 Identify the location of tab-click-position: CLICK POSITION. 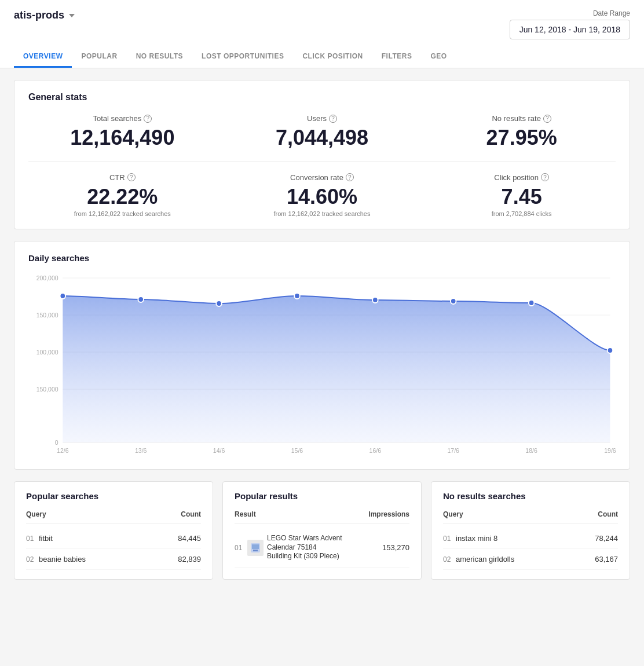
(332, 57).